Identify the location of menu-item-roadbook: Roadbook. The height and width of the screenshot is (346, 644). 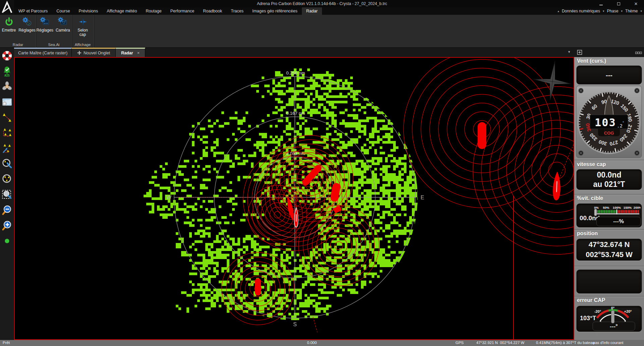
(213, 11).